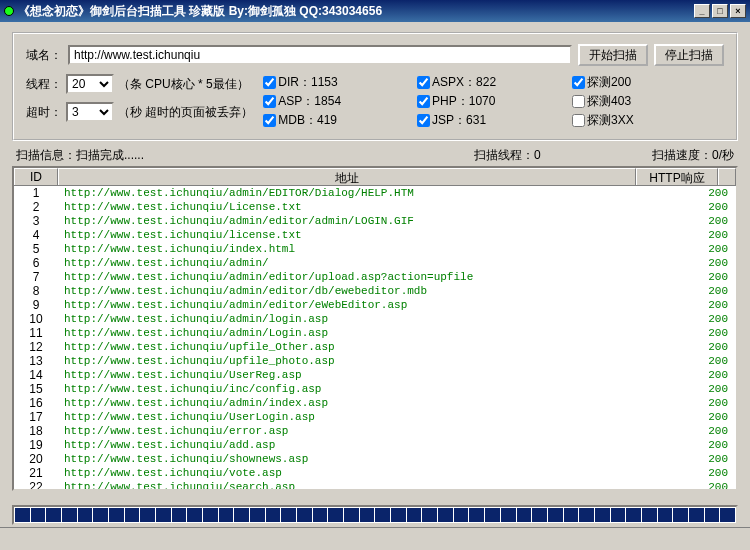 This screenshot has height=550, width=750. What do you see at coordinates (36, 431) in the screenshot?
I see `cell-id: 18` at bounding box center [36, 431].